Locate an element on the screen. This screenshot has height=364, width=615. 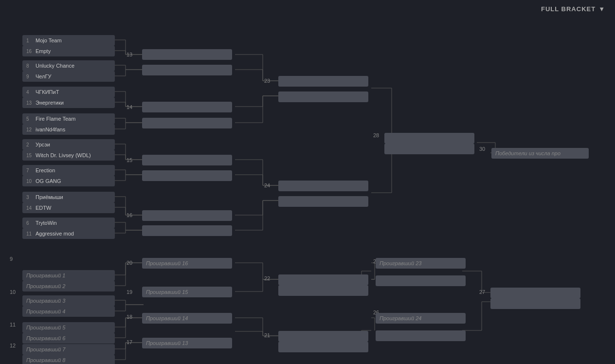
team-slot: 9ЧелГУ is located at coordinates (69, 76).